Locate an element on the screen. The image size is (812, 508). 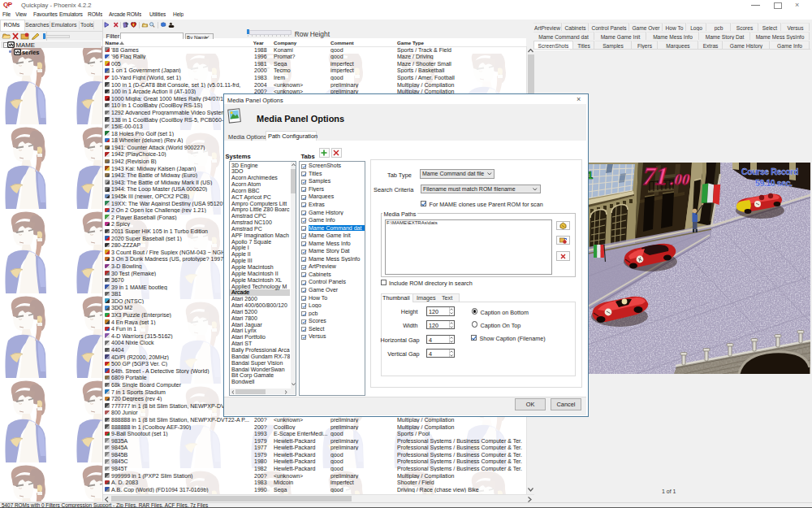
svg-text: Course Record is located at coordinates (770, 172).